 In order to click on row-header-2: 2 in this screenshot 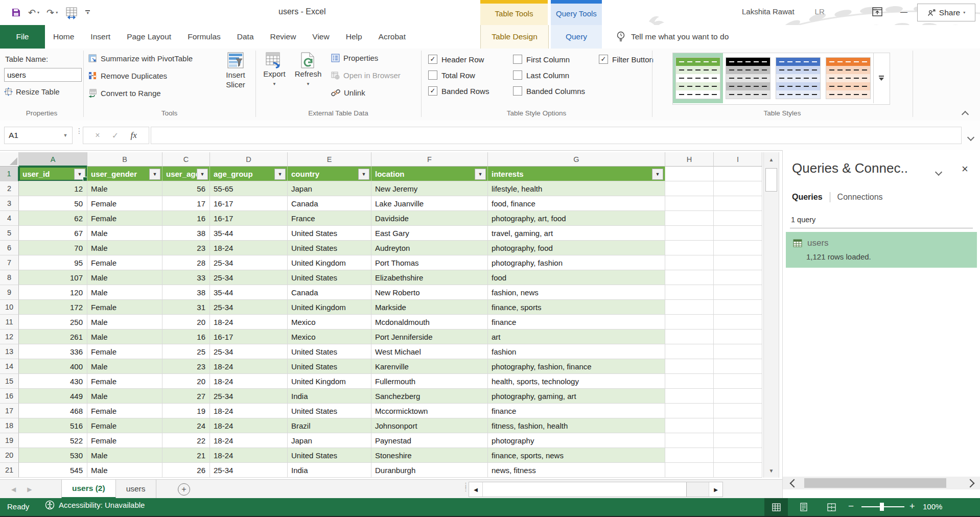, I will do `click(9, 189)`.